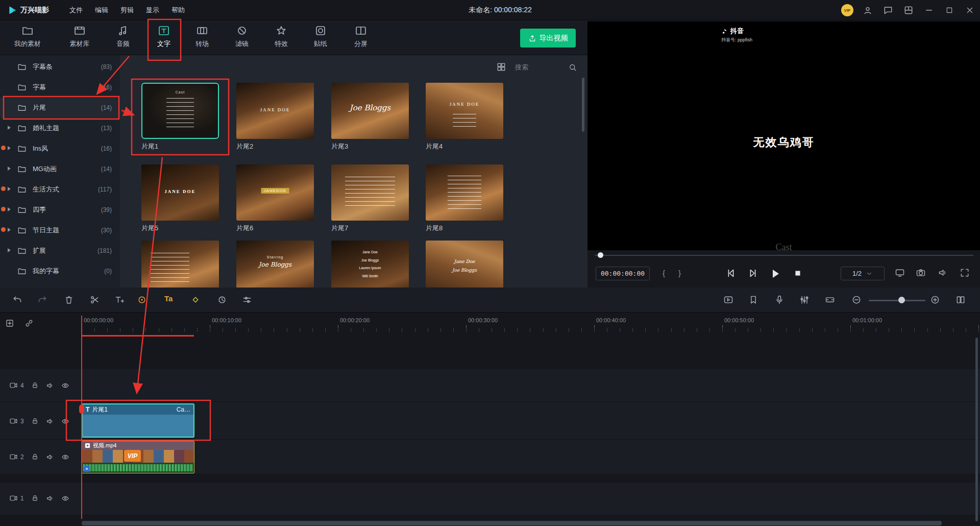  I want to click on display-device-icon, so click(900, 273).